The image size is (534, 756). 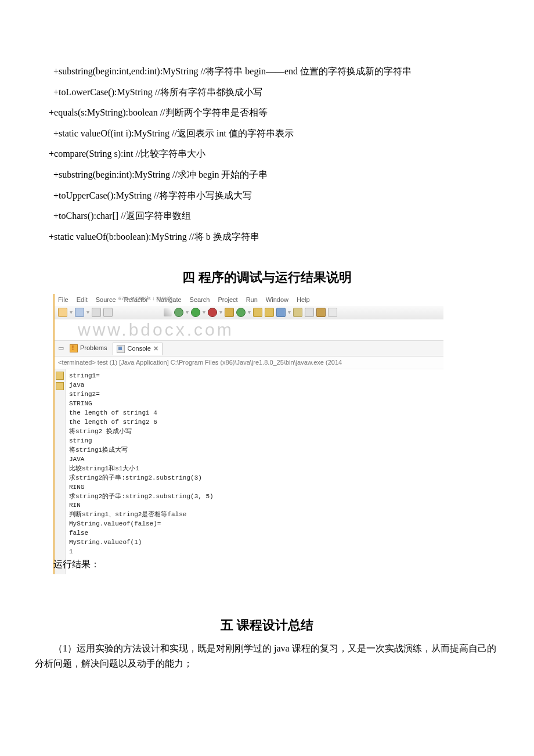 What do you see at coordinates (108, 312) in the screenshot?
I see `print-icon` at bounding box center [108, 312].